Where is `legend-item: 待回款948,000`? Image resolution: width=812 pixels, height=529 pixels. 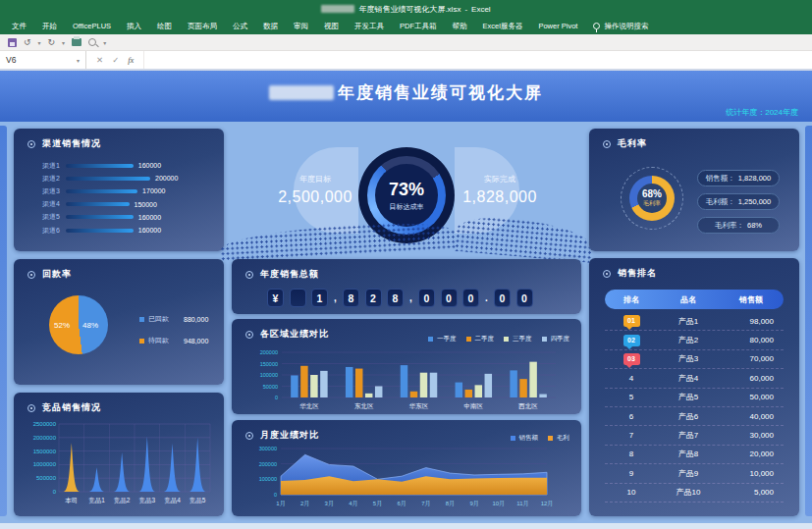 legend-item: 待回款948,000 is located at coordinates (174, 341).